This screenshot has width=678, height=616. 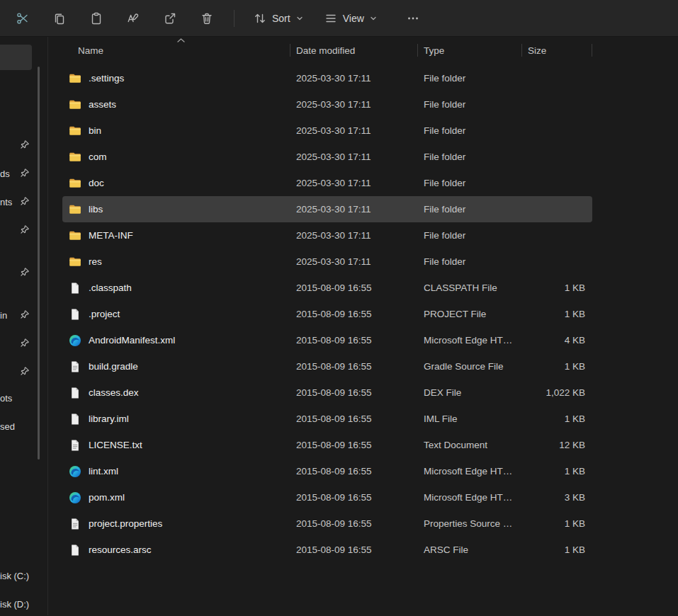 What do you see at coordinates (38, 263) in the screenshot?
I see `sidebar-scrollbar` at bounding box center [38, 263].